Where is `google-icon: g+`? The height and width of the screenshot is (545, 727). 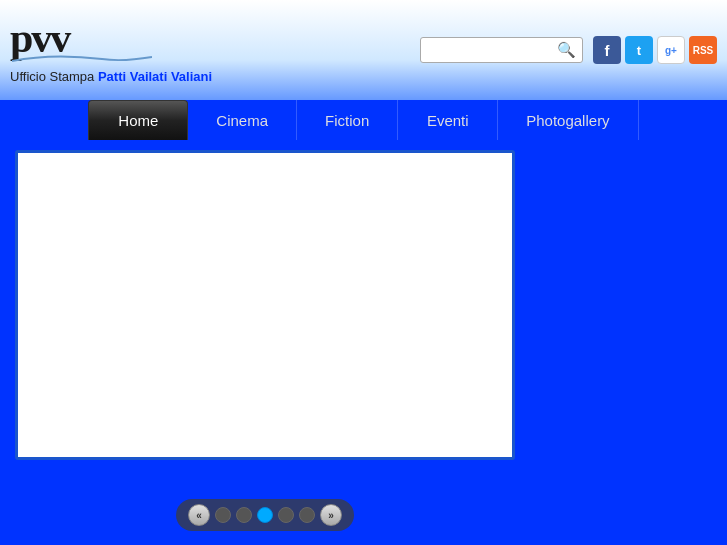 google-icon: g+ is located at coordinates (671, 50).